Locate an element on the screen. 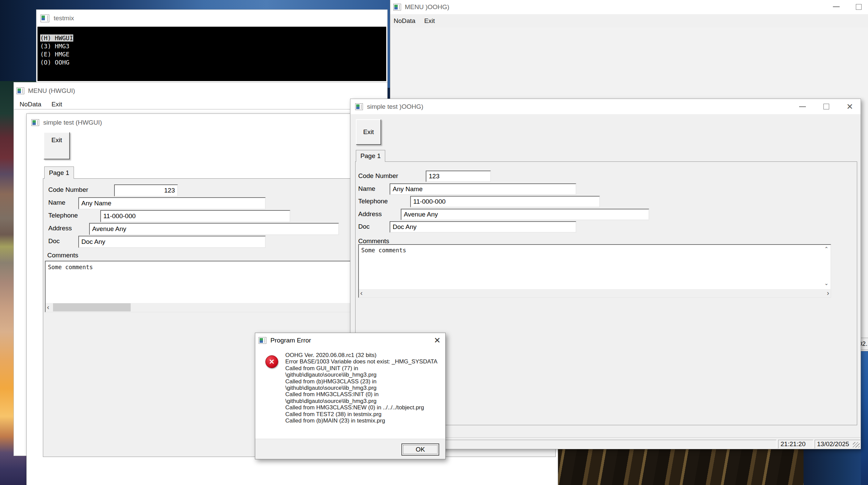 The height and width of the screenshot is (485, 868). console-menu-option: (H) HWGUI is located at coordinates (213, 38).